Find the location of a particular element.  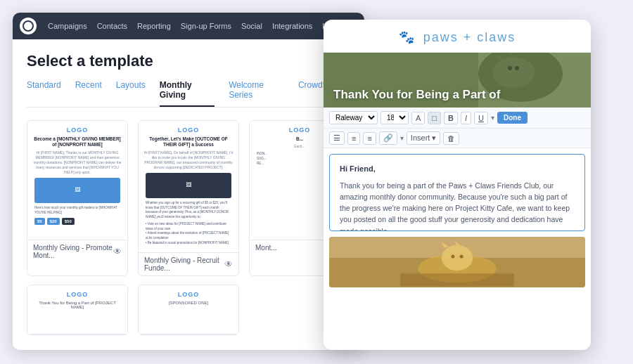

app-logo is located at coordinates (28, 26).